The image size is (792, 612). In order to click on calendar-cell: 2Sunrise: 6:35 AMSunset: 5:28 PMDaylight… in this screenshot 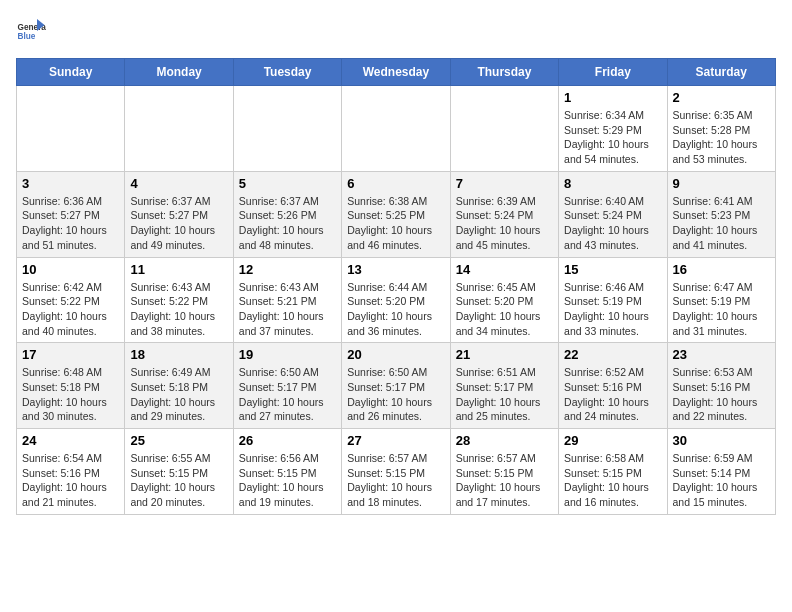, I will do `click(721, 129)`.